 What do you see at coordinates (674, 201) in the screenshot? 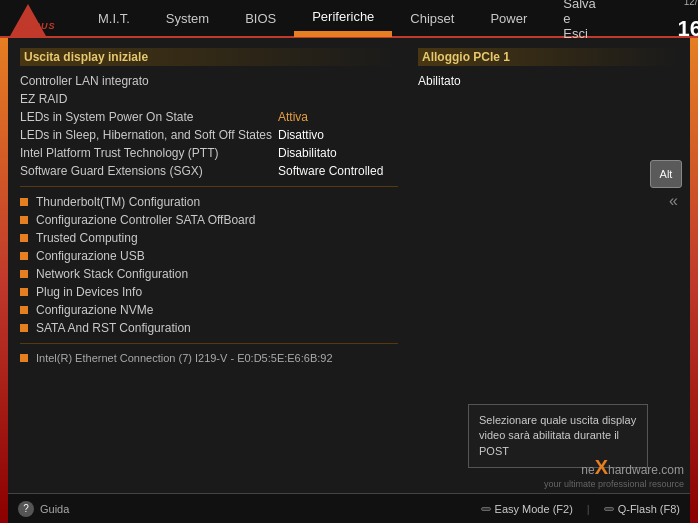
I see `double-chevron-icon: «` at bounding box center [674, 201].